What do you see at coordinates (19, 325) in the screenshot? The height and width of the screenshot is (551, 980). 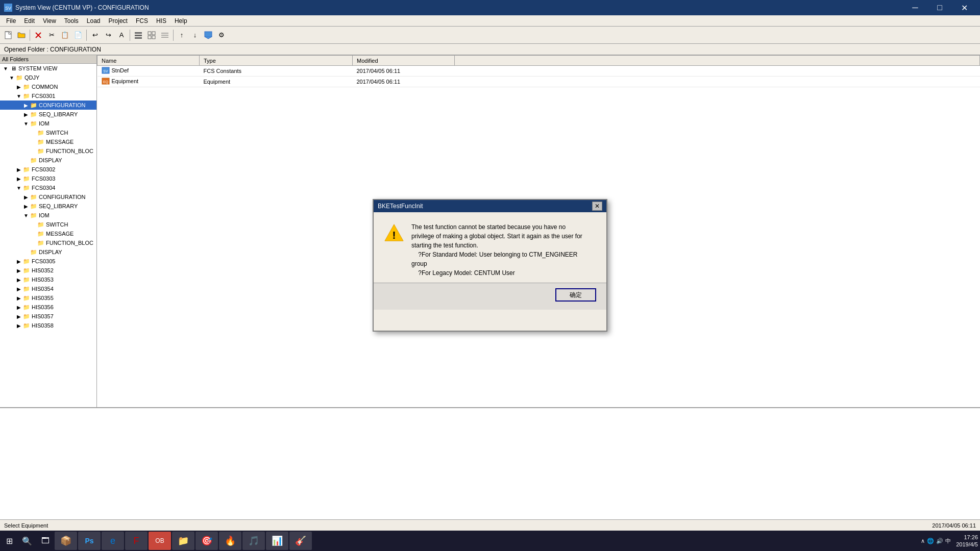 I see `tree-toggle-his0358: ▶` at bounding box center [19, 325].